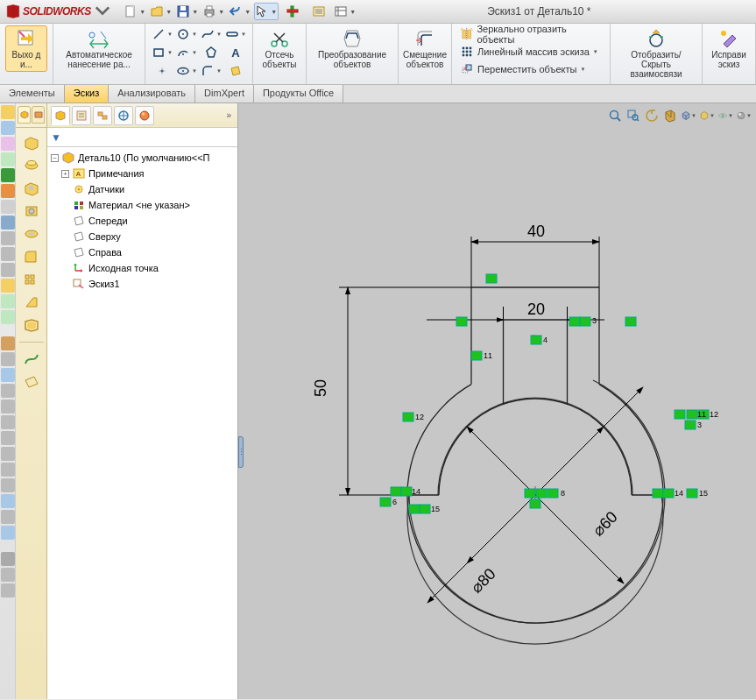 This screenshot has width=756, height=700. I want to click on mirror-button: Зеркально отразить объекты, so click(531, 34).